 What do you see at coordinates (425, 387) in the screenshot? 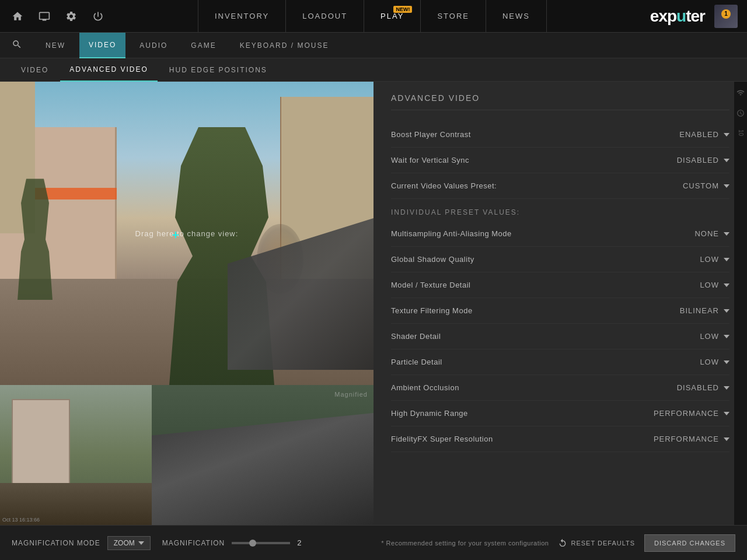
I see `ambient-occlusion-label: Ambient Occlusion` at bounding box center [425, 387].